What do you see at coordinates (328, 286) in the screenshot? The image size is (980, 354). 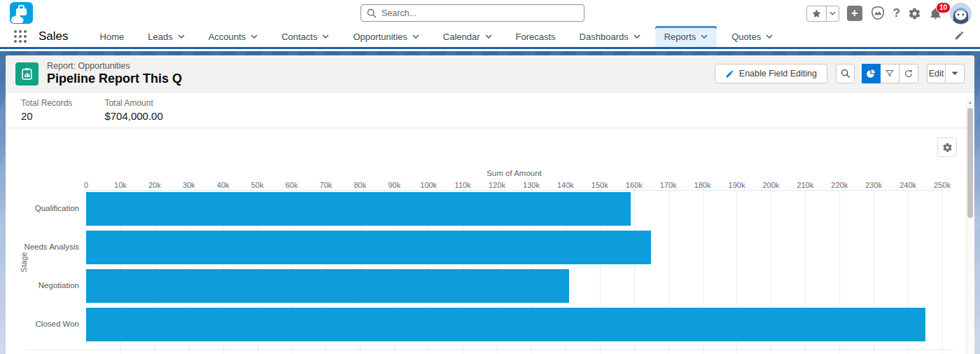 I see `bar-negotiation` at bounding box center [328, 286].